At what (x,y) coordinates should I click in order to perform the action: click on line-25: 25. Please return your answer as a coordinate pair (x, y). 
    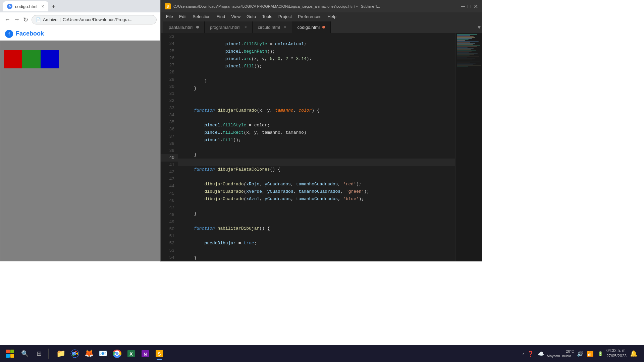
    Looking at the image, I should click on (169, 51).